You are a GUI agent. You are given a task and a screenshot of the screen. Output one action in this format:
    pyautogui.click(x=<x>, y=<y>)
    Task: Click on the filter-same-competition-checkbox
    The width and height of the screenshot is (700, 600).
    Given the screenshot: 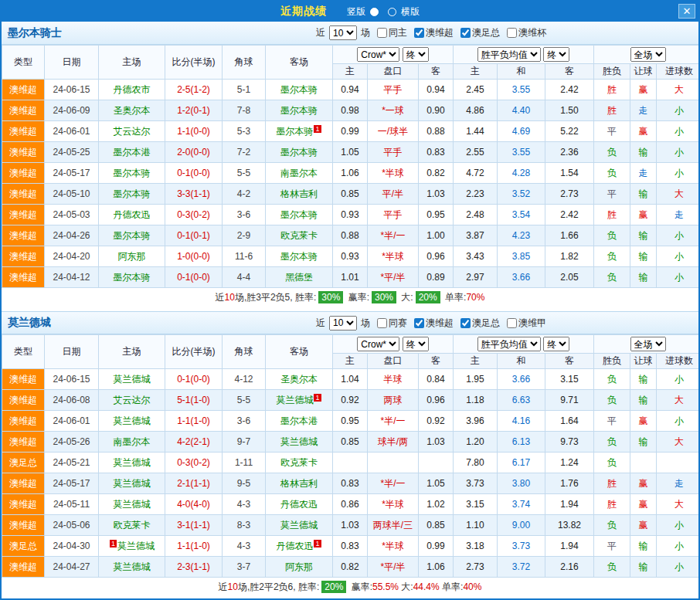 What is the action you would take?
    pyautogui.click(x=382, y=323)
    